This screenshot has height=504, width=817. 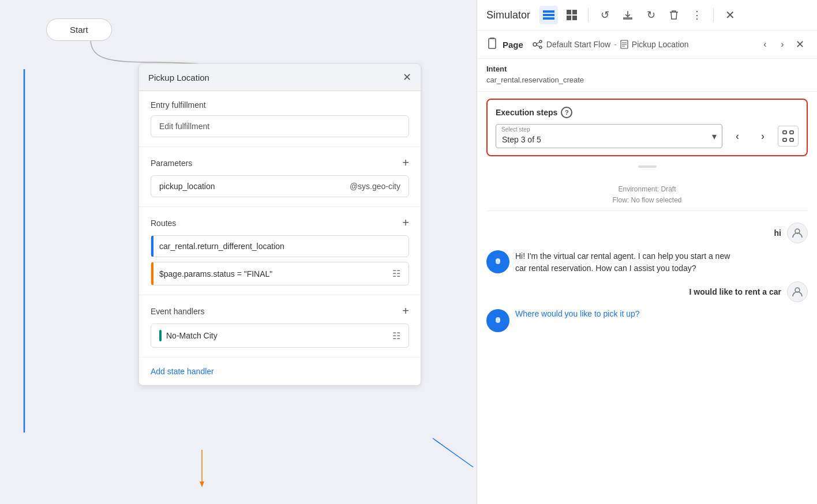 What do you see at coordinates (647, 15) in the screenshot?
I see `sim-toolbar: Simulator ↺ ↻` at bounding box center [647, 15].